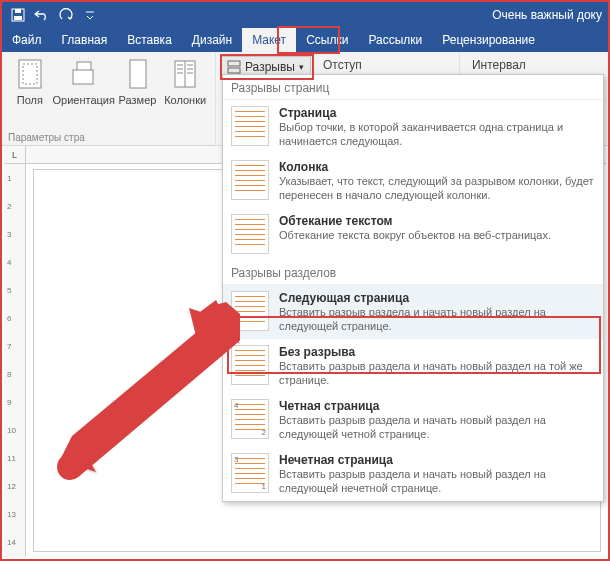  Describe the element at coordinates (18, 15) in the screenshot. I see `save-icon` at that location.